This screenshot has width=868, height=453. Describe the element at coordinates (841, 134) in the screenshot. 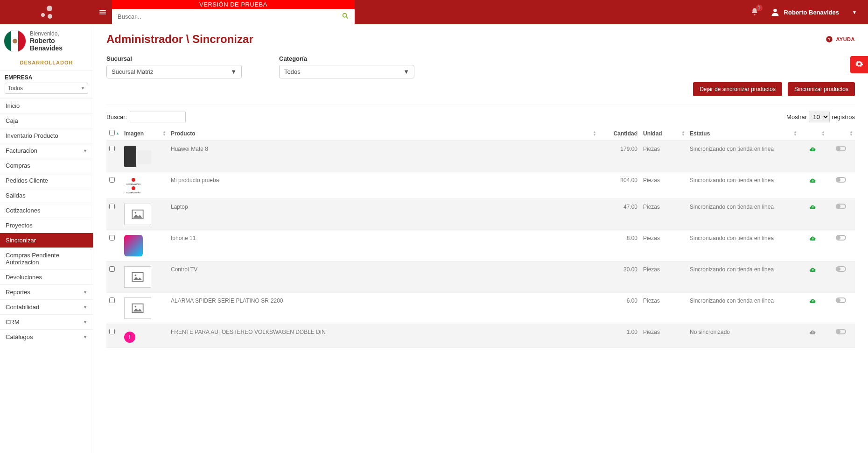

I see `col-toggle: ▲▼` at that location.